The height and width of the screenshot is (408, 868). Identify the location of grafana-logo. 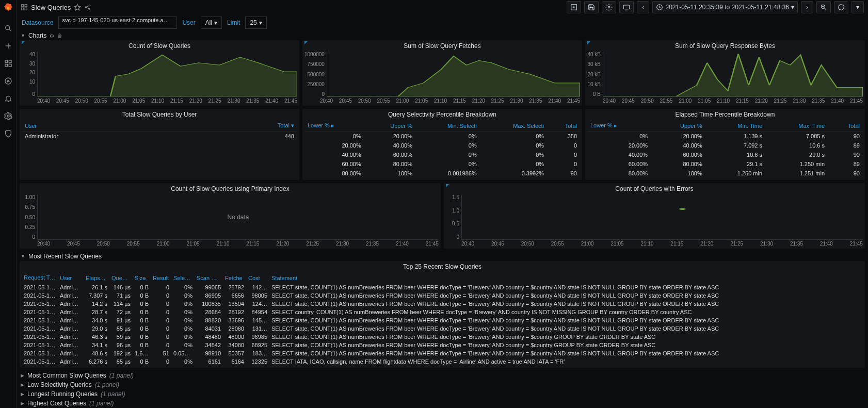
(8, 9).